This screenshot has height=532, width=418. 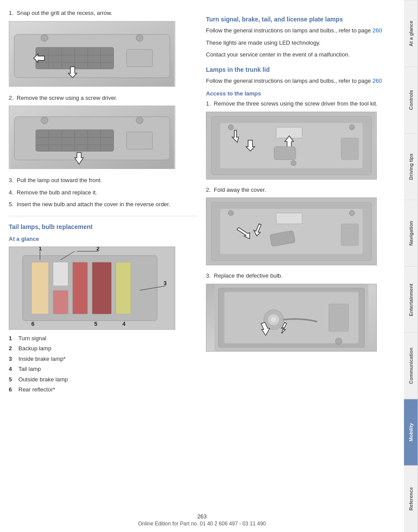 What do you see at coordinates (377, 81) in the screenshot?
I see `page-link-2: 260` at bounding box center [377, 81].